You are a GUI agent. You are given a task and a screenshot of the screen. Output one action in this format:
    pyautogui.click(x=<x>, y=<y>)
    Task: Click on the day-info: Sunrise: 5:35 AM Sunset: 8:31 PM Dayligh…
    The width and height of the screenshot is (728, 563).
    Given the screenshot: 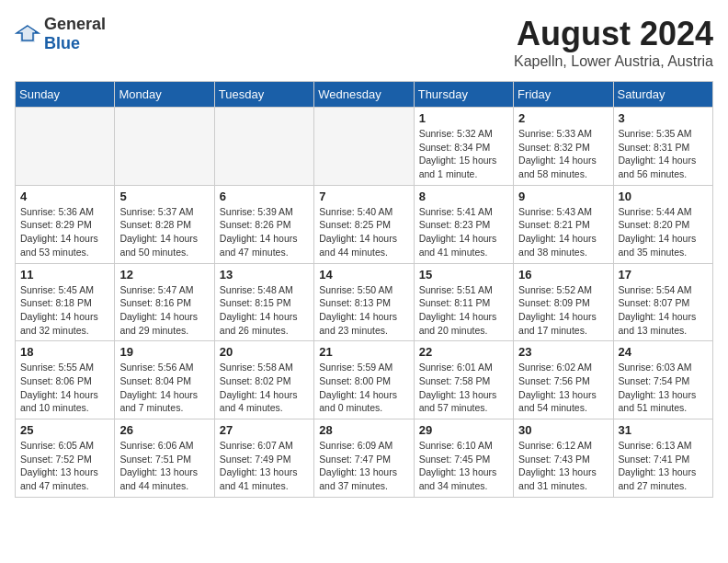 What is the action you would take?
    pyautogui.click(x=664, y=155)
    